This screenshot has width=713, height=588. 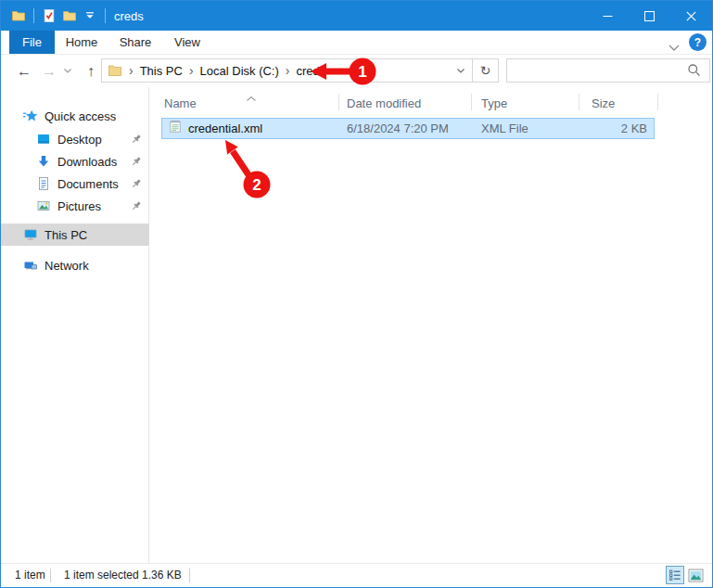 I want to click on sidebar-item-label: Network, so click(x=67, y=265).